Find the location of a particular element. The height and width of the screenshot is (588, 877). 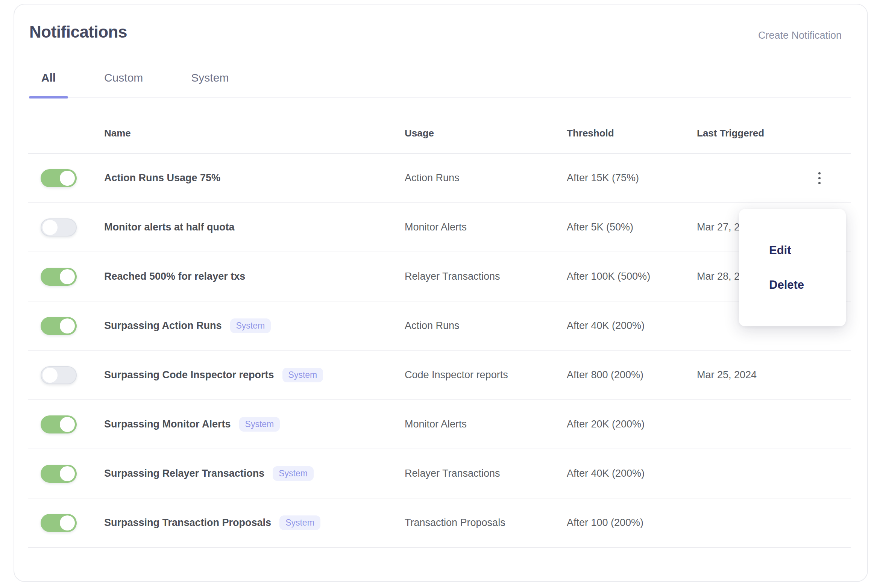

name-cell: Monitor alerts at half quota is located at coordinates (254, 227).